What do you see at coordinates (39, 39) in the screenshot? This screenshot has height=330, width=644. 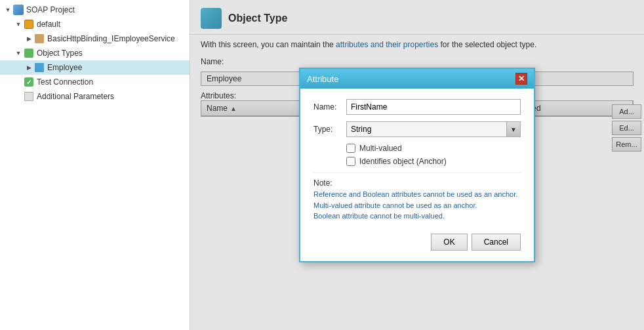 I see `binding-icon` at bounding box center [39, 39].